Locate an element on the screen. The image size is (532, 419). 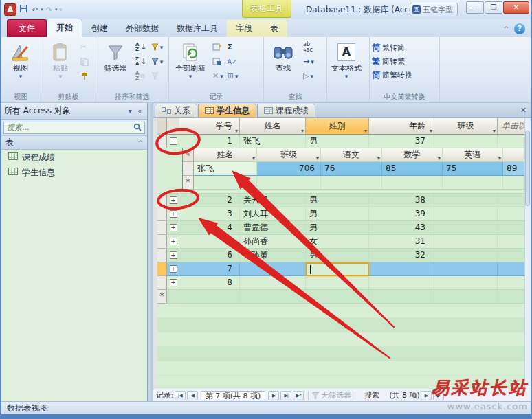
sub-new-record-icon: * is located at coordinates (188, 183).